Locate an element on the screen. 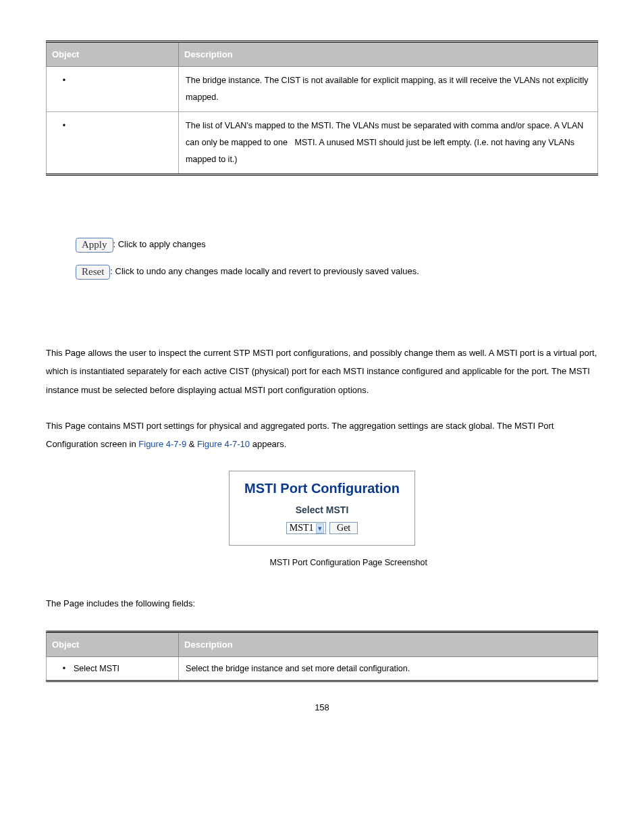  section-para-2: This Page contains MSTI port settings fo… is located at coordinates (322, 435).